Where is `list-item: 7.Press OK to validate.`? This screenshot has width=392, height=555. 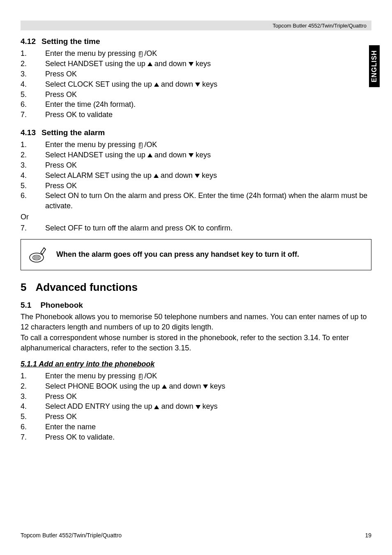 list-item: 7.Press OK to validate. is located at coordinates (196, 437).